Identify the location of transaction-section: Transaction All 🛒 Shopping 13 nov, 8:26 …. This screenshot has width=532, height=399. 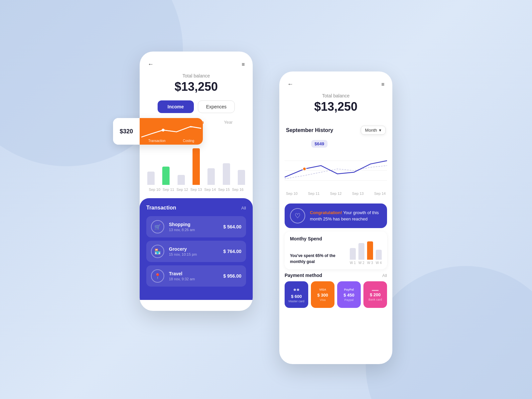
(196, 249).